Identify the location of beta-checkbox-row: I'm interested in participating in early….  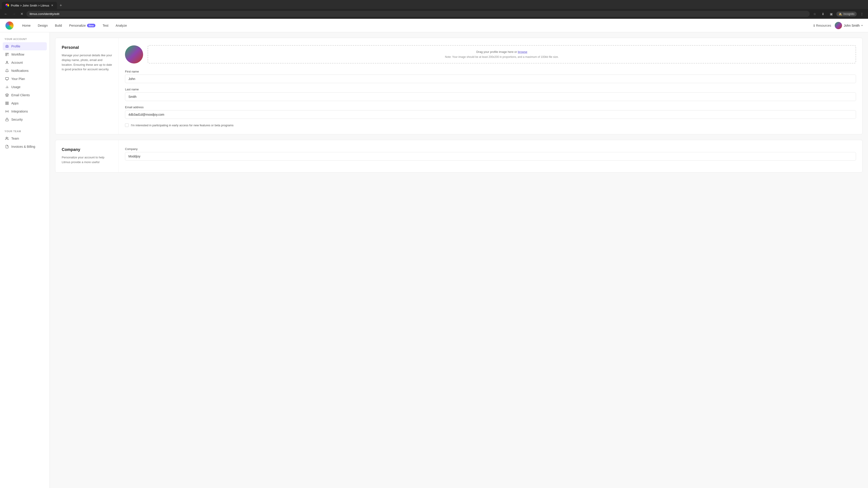
(491, 125).